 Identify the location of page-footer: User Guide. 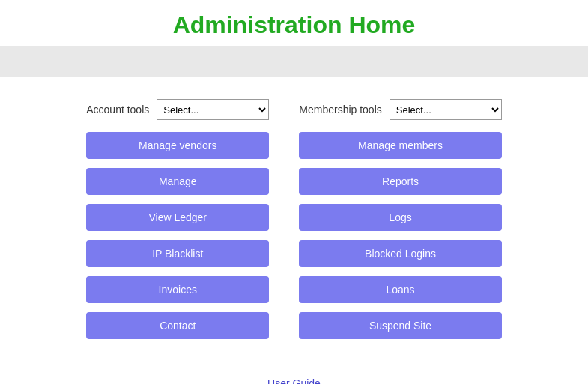
(294, 373).